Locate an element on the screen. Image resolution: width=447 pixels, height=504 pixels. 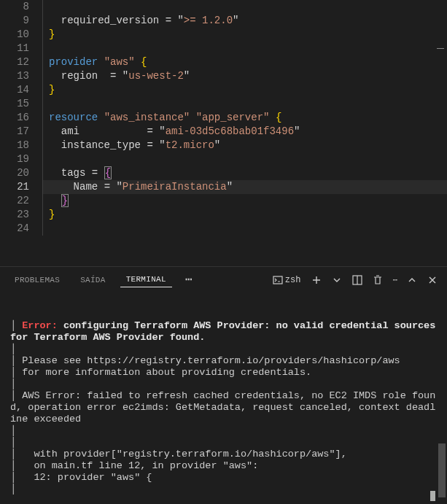
line-number: 22 is located at coordinates (15, 201).